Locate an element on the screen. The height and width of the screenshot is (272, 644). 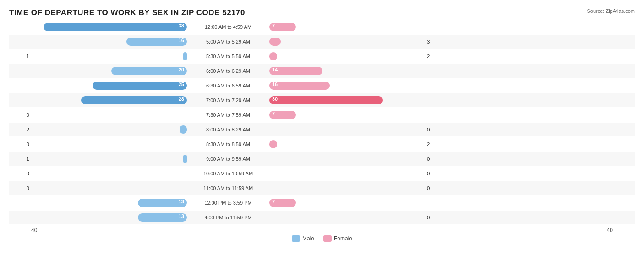
time-label: 12:00 AM to 4:59 AM is located at coordinates (228, 27).